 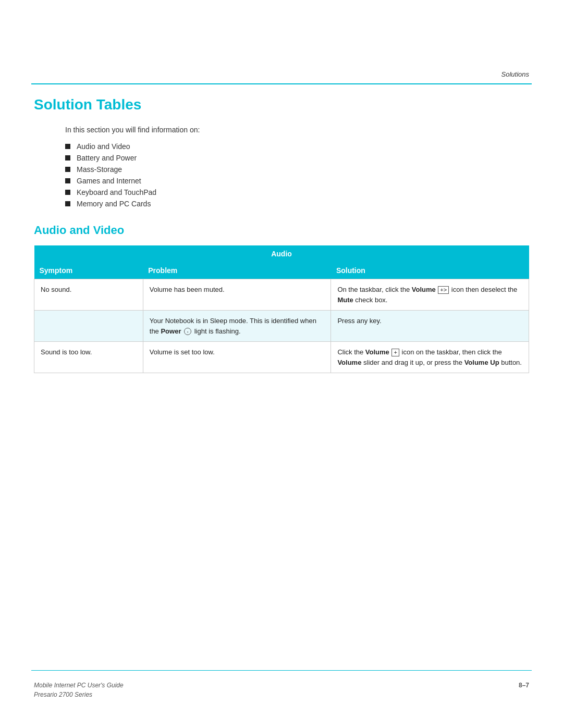 What do you see at coordinates (79, 685) in the screenshot?
I see `footer-left-line1: Mobile Internet PC User's Guide` at bounding box center [79, 685].